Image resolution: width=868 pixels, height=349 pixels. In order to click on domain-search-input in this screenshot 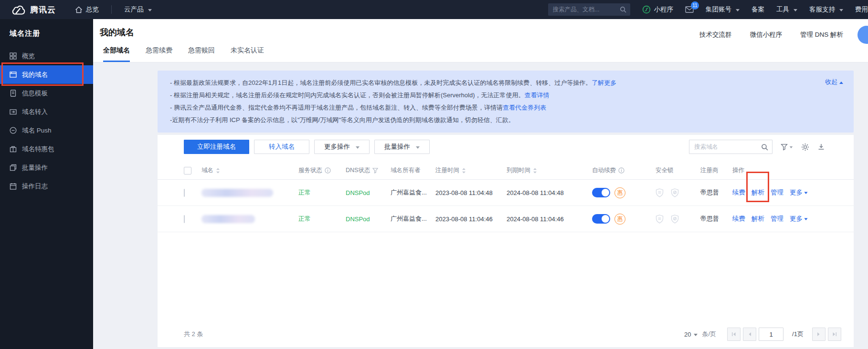, I will do `click(730, 147)`.